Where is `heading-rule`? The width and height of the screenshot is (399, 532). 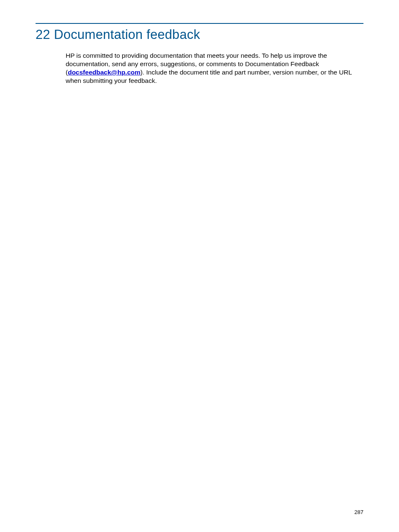
heading-rule is located at coordinates (200, 23).